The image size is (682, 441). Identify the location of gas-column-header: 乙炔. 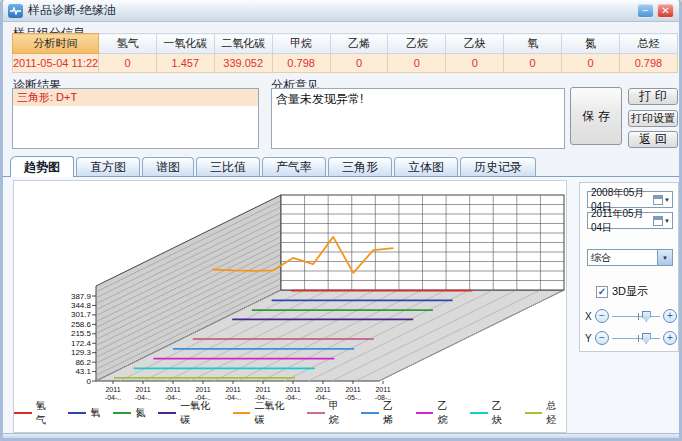
(475, 44).